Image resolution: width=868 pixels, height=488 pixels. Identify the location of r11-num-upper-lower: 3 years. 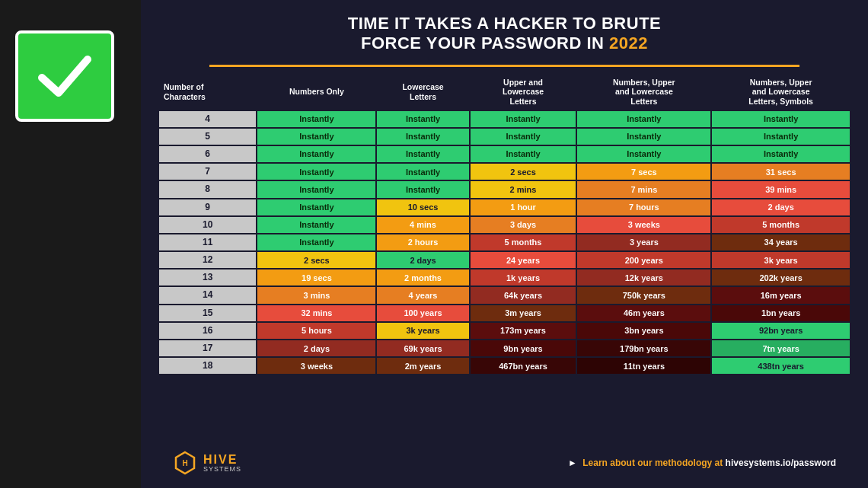
(644, 242).